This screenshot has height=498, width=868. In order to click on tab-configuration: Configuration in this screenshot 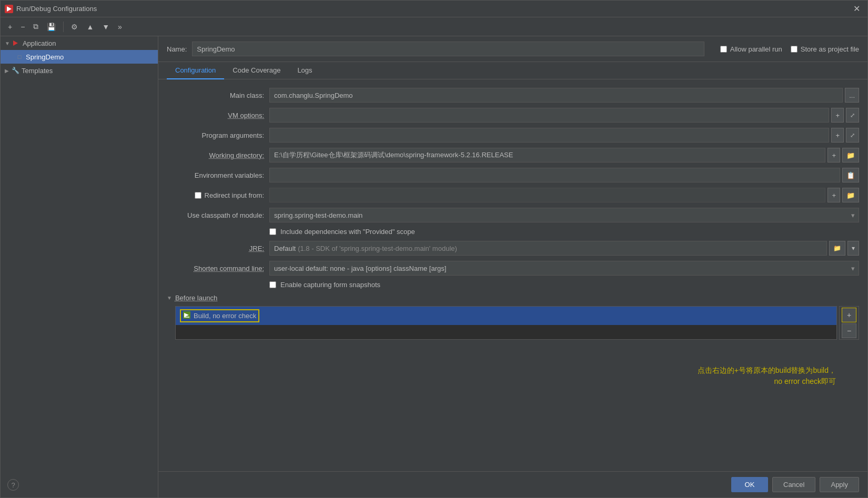, I will do `click(196, 70)`.